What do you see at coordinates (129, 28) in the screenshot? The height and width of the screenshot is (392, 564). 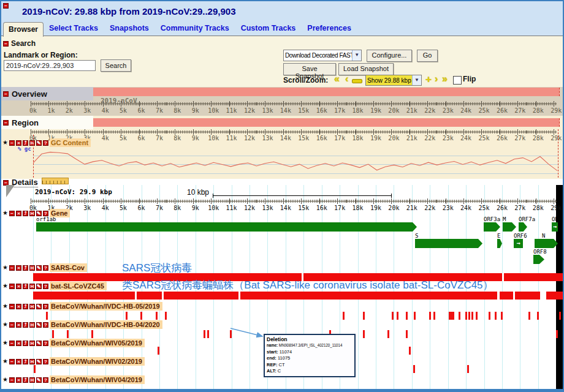 I see `tab-snapshots: Snapshots` at bounding box center [129, 28].